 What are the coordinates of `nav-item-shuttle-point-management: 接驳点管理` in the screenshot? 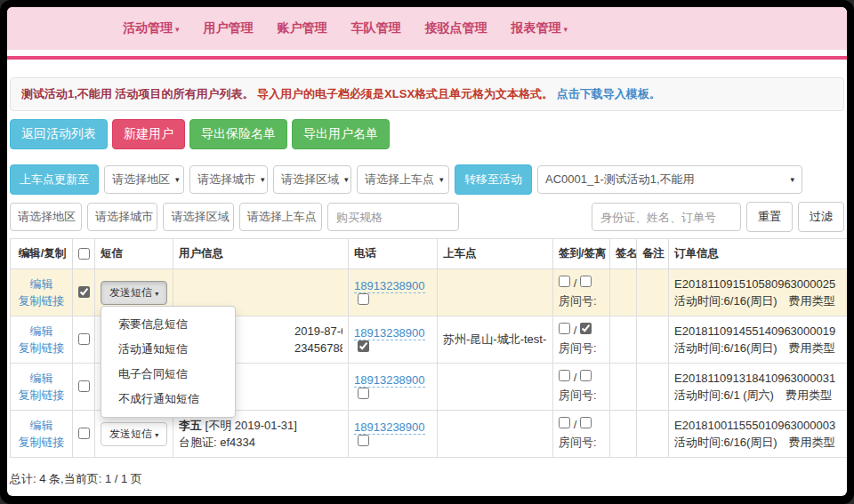 It's located at (456, 28).